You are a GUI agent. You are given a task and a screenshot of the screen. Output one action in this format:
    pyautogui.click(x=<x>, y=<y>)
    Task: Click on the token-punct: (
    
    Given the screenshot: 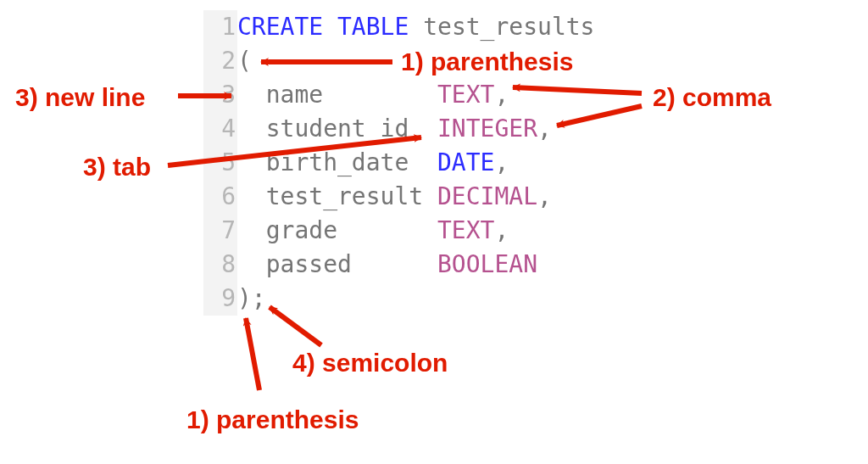 What is the action you would take?
    pyautogui.click(x=244, y=61)
    